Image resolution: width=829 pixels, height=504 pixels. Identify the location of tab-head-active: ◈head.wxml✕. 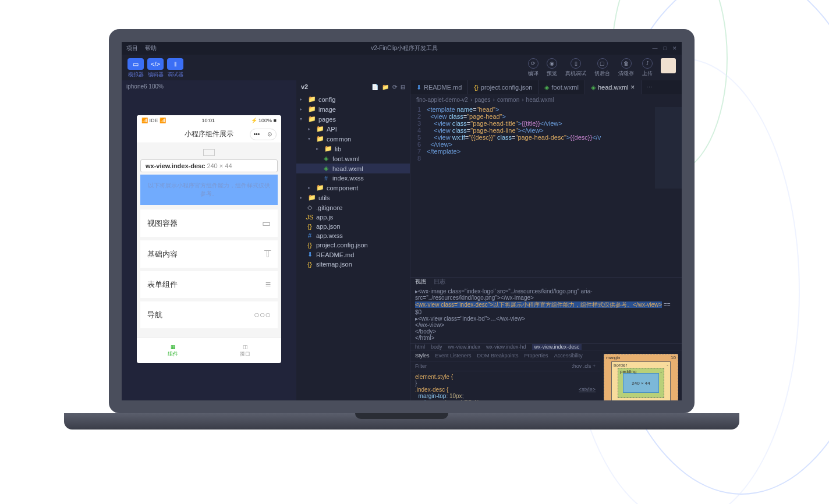
(614, 87).